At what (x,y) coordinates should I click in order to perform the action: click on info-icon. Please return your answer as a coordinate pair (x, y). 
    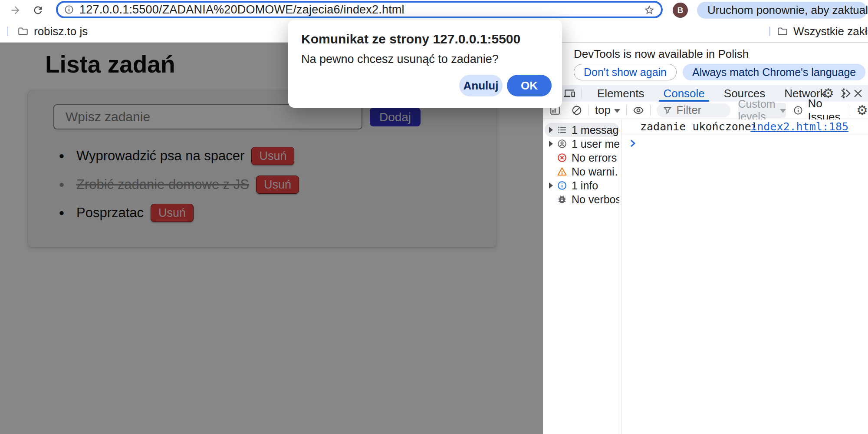
    Looking at the image, I should click on (562, 186).